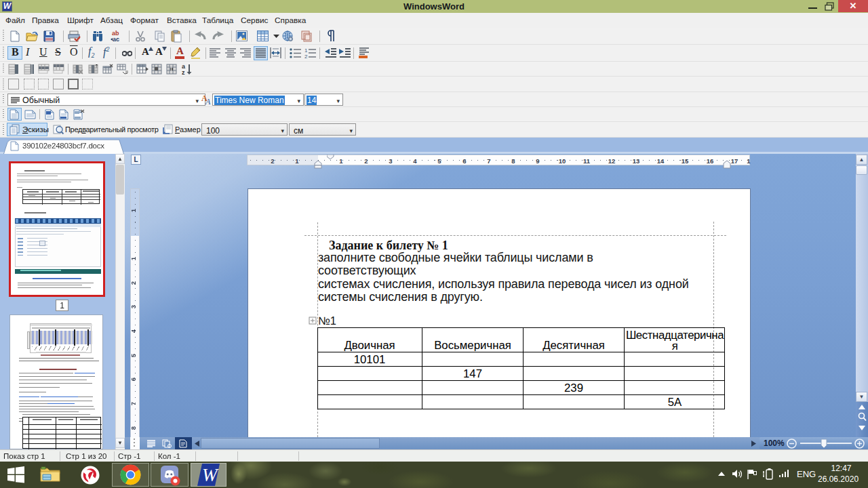 Image resolution: width=868 pixels, height=488 pixels. I want to click on svg-text: z, so click(183, 72).